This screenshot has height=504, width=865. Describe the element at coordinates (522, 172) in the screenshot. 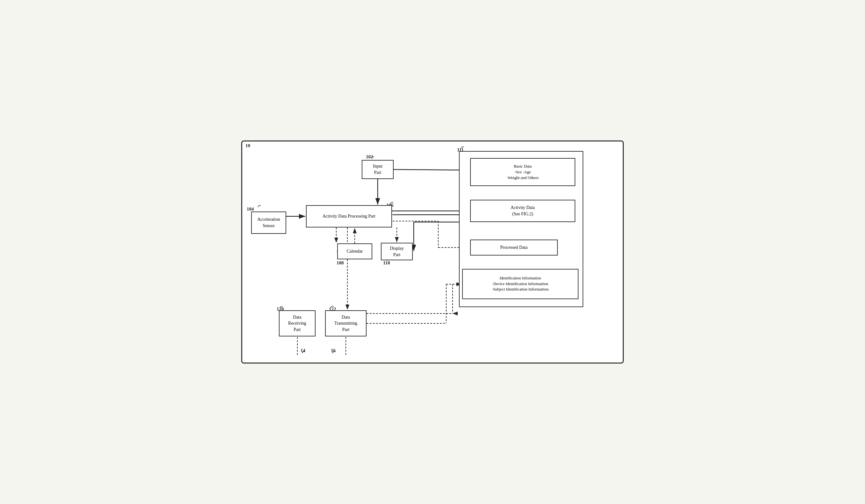

I see `label-basic-data: Basic Data·Sex ·Age·Weight and Others` at that location.